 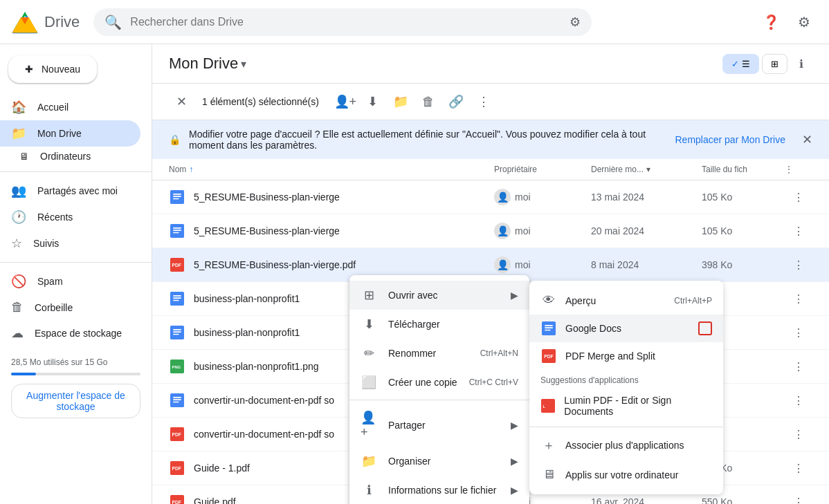 I want to click on rename-icon: ✏, so click(x=369, y=353).